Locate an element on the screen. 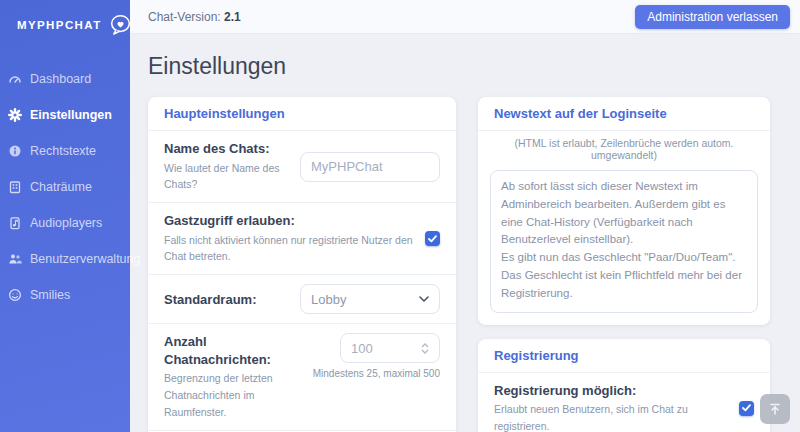 The width and height of the screenshot is (800, 432). registration-possible-row: Registrierung möglich: Erlaubt neuen Ben… is located at coordinates (624, 402).